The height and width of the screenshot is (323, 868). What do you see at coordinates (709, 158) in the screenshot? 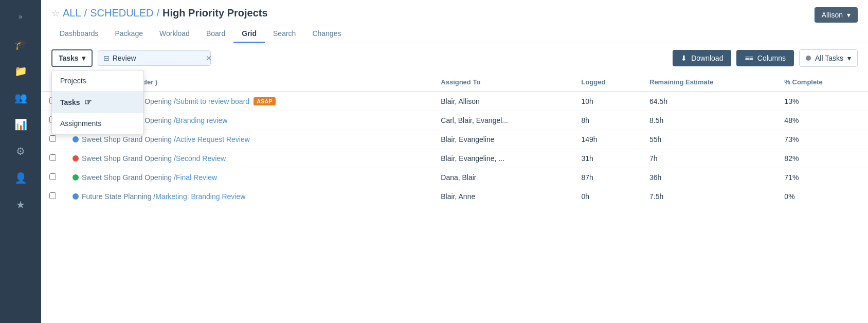
I see `remaining-cell: 7h` at bounding box center [709, 158].